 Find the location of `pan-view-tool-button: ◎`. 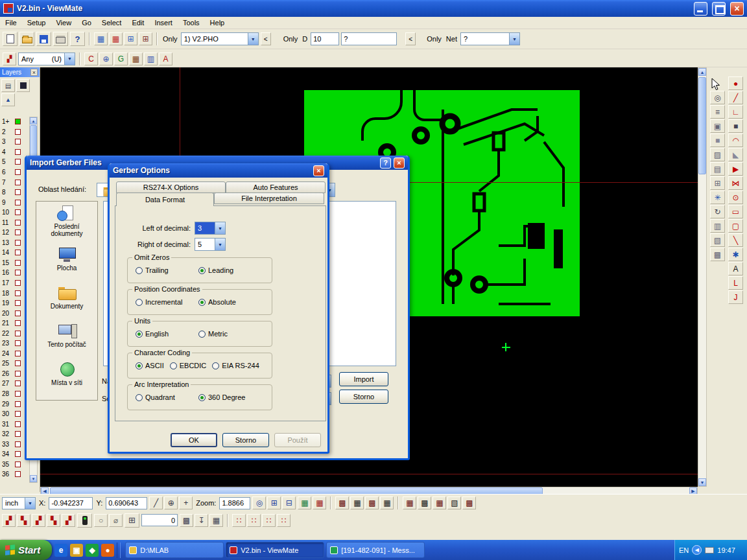

pan-view-tool-button: ◎ is located at coordinates (717, 97).